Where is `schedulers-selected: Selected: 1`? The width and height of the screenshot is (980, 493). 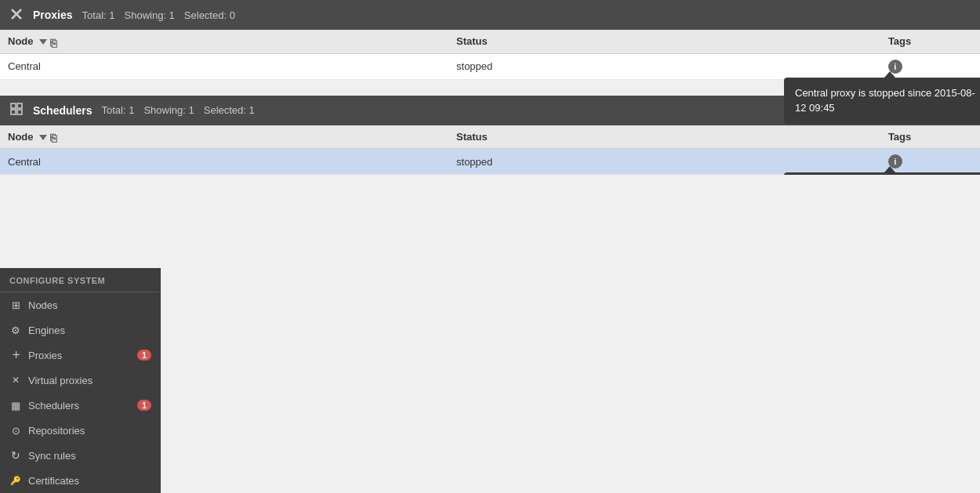
schedulers-selected: Selected: 1 is located at coordinates (229, 110).